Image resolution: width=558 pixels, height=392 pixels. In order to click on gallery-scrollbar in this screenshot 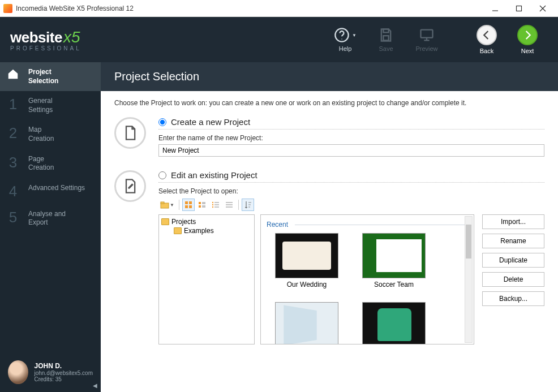, I will do `click(469, 279)`.